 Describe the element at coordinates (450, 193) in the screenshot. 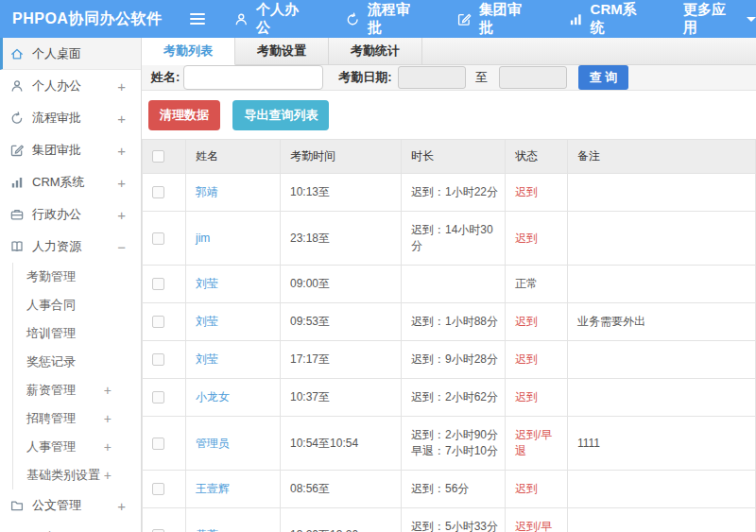

I see `table-row: 郭靖10:13至迟到：1小时22分迟到` at that location.